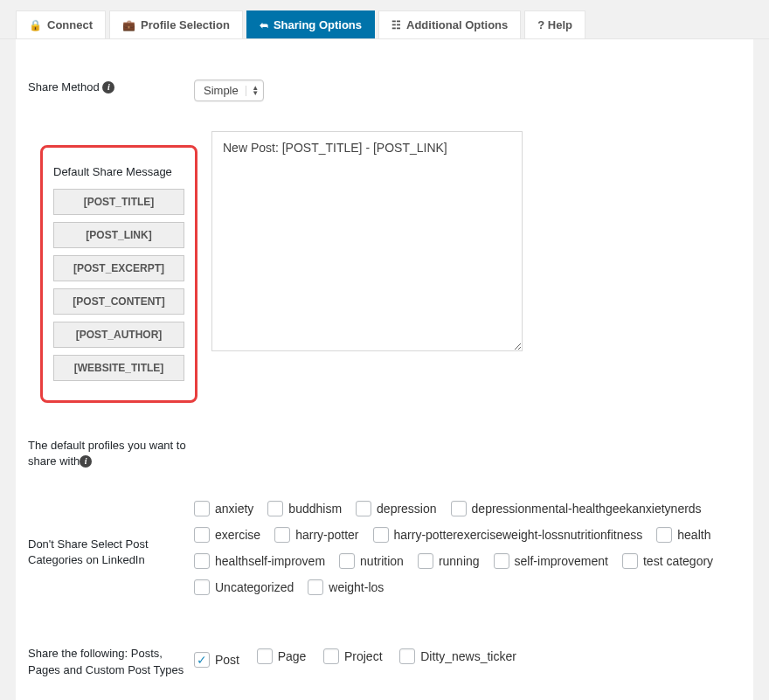  I want to click on category-item: depression, so click(397, 509).